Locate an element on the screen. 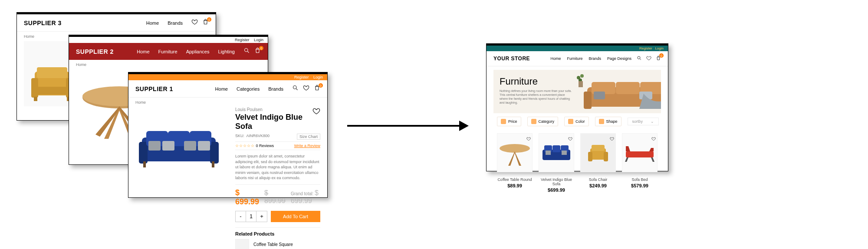 The width and height of the screenshot is (868, 249). qty-increase: + is located at coordinates (262, 216).